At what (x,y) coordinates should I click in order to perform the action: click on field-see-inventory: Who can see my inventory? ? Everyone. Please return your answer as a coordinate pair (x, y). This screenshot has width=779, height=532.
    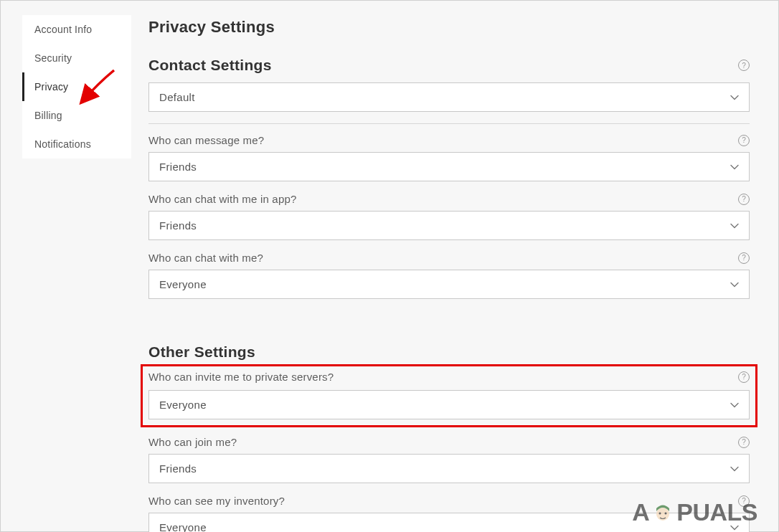
    Looking at the image, I should click on (449, 513).